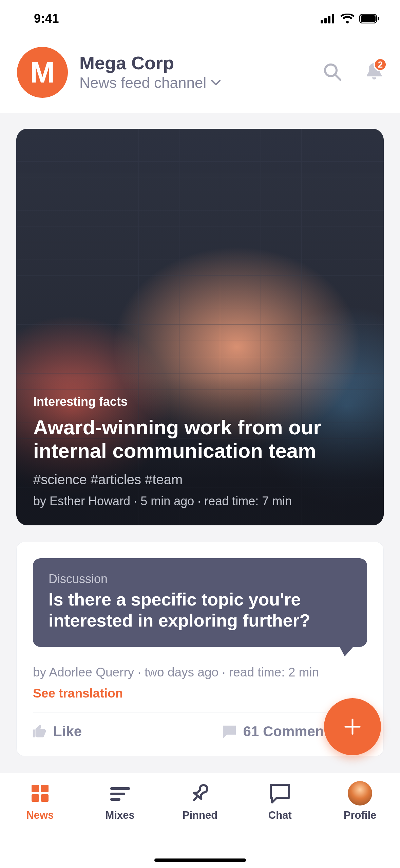 This screenshot has width=400, height=868. Describe the element at coordinates (200, 860) in the screenshot. I see `home-indicator` at that location.